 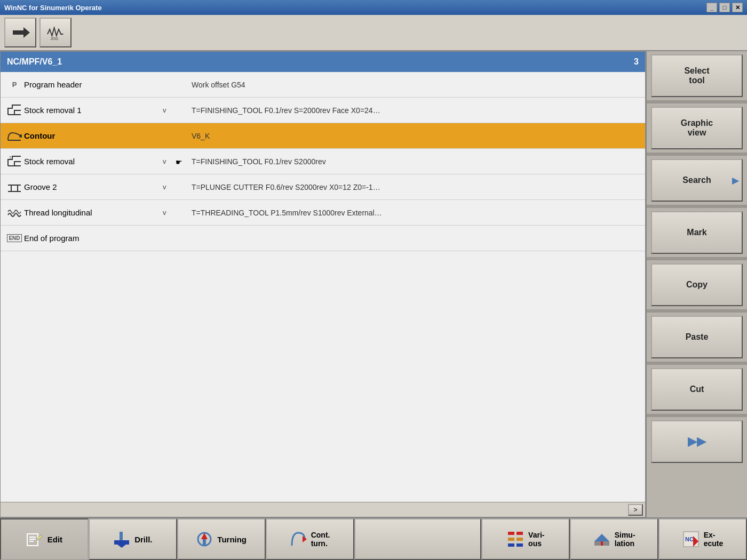 I want to click on program-number: 3, so click(x=636, y=62).